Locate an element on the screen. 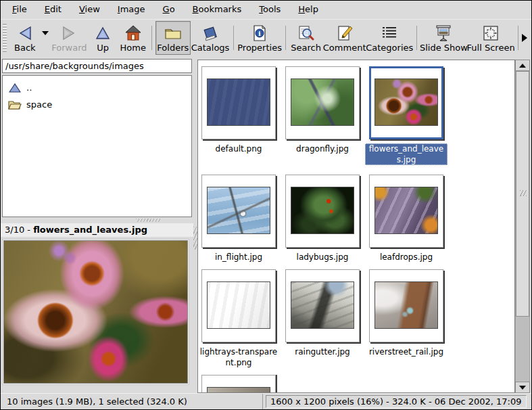 Image resolution: width=532 pixels, height=410 pixels. up-arrow-icon is located at coordinates (523, 66).